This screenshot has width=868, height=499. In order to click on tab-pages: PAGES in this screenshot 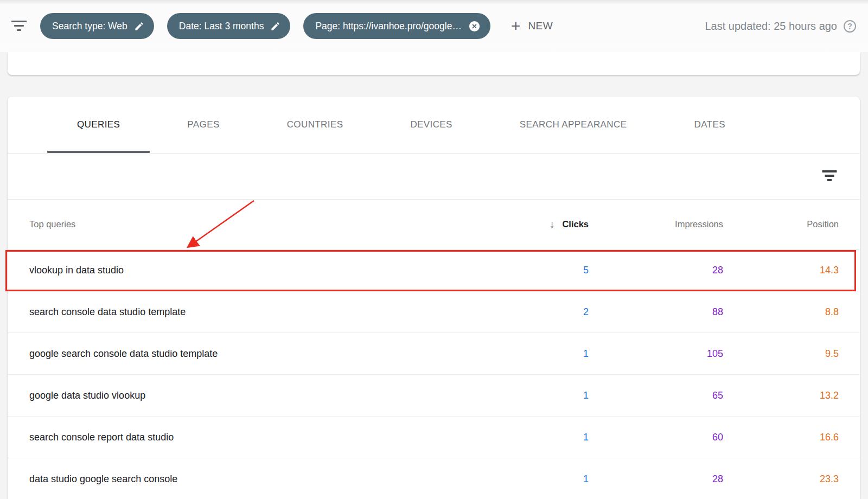, I will do `click(203, 125)`.